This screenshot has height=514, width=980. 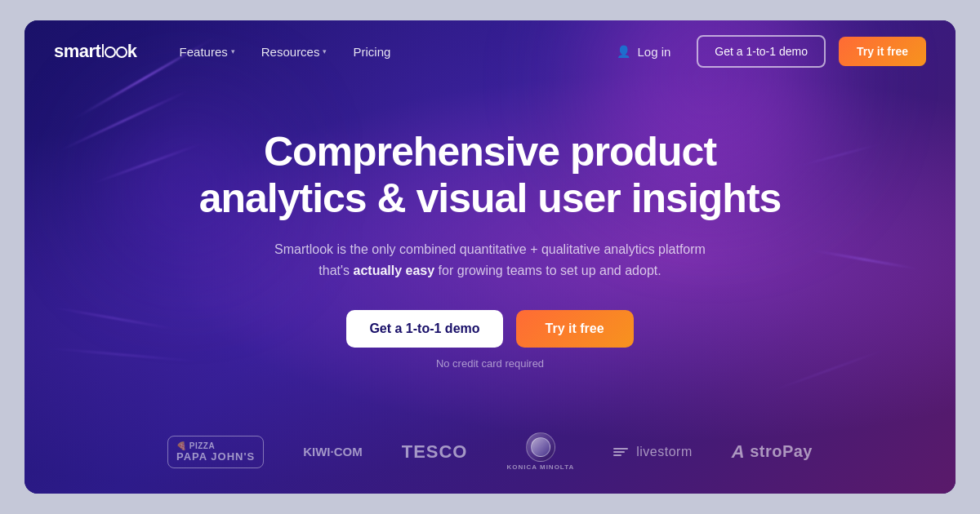 What do you see at coordinates (490, 176) in the screenshot?
I see `hero-title: Comprehensive product analytics & visual…` at bounding box center [490, 176].